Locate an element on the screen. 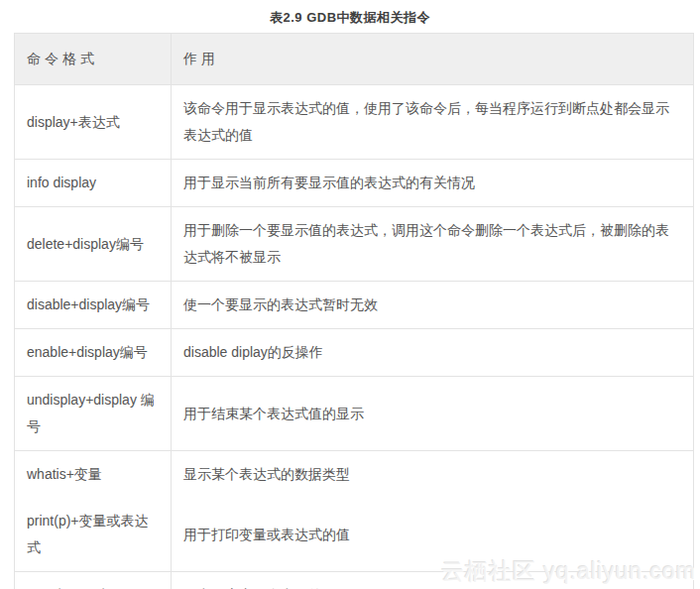 The width and height of the screenshot is (700, 589). command-format-cell: set+变量 = 变量值 is located at coordinates (93, 581).